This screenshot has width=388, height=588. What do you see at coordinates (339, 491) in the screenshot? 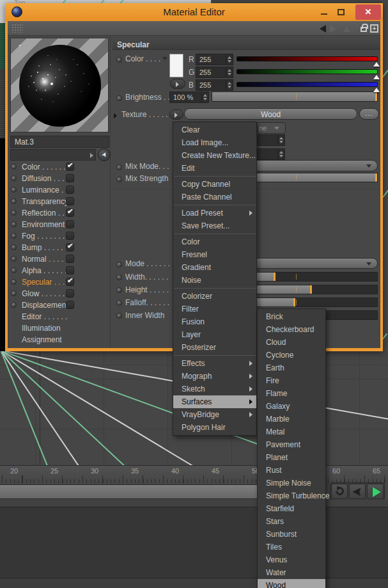
I see `loop-playback-button` at bounding box center [339, 491].